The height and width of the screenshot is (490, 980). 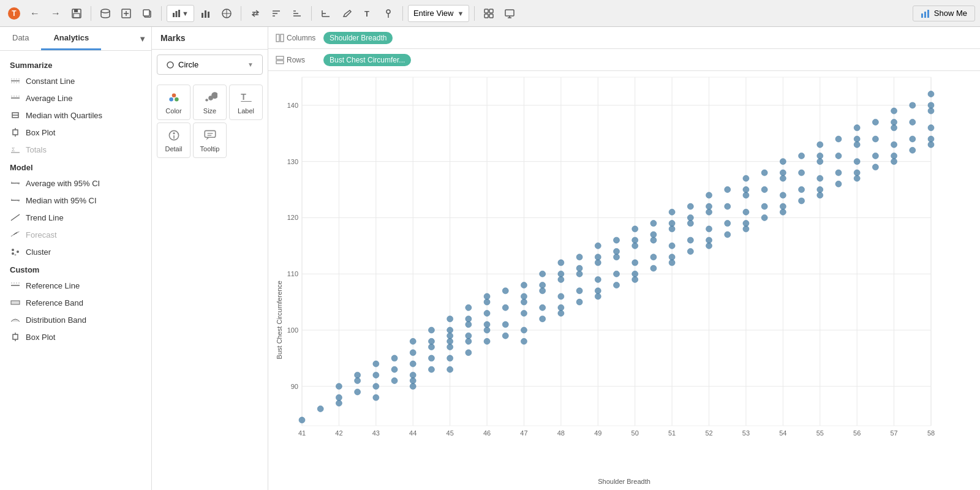 I want to click on fix-axes-icon, so click(x=489, y=13).